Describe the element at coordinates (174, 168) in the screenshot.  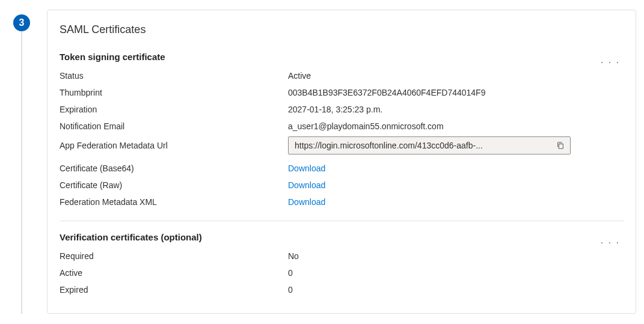
I see `cert-base64-label: Certificate (Base64)` at that location.